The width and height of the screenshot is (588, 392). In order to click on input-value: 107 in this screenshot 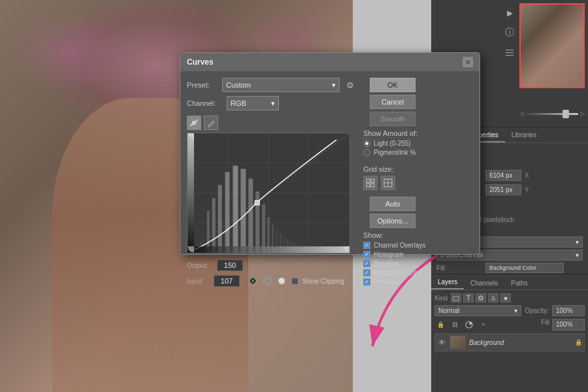, I will do `click(227, 281)`.